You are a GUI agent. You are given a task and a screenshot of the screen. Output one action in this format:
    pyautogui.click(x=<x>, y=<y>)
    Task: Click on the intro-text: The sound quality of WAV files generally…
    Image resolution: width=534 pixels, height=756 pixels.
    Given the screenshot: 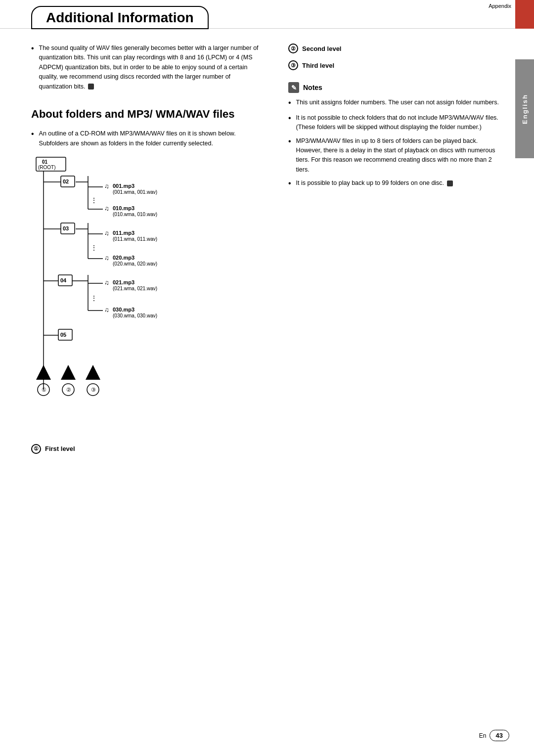 What is the action you would take?
    pyautogui.click(x=149, y=67)
    